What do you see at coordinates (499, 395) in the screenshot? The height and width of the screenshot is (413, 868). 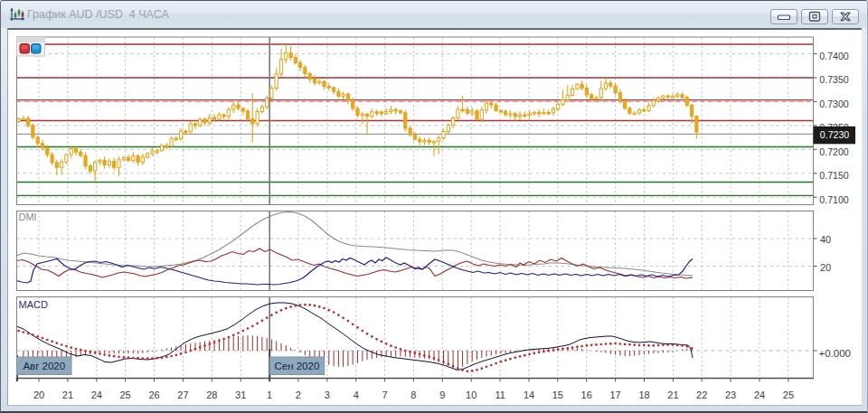 I see `svg-text: 11` at bounding box center [499, 395].